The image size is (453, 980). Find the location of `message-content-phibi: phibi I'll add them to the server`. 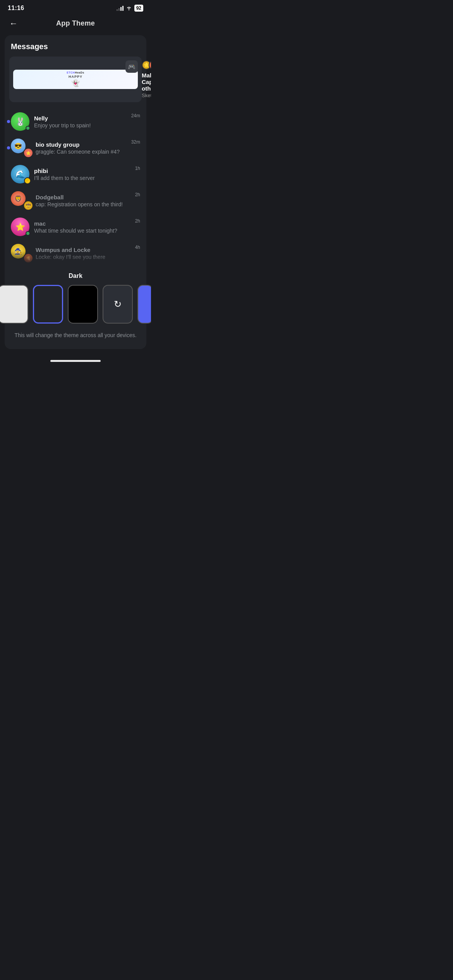

message-content-phibi: phibi I'll add them to the server is located at coordinates (82, 174).